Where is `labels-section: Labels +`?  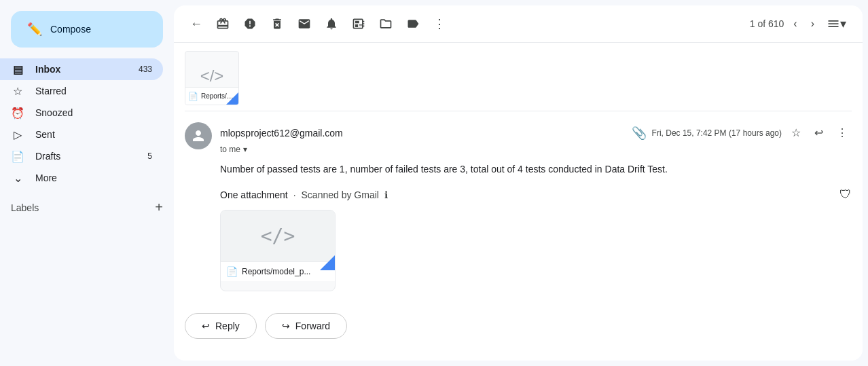 labels-section: Labels + is located at coordinates (87, 208).